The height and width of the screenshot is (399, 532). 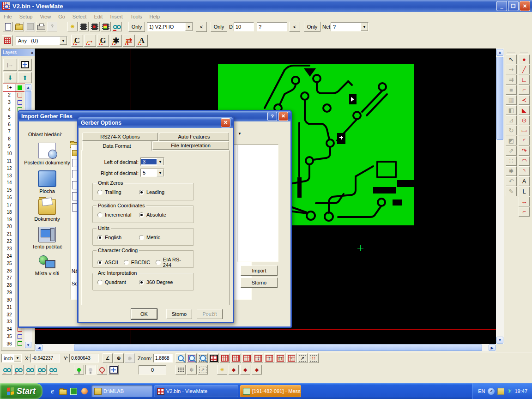 What do you see at coordinates (90, 41) in the screenshot?
I see `goto-icon: →` at bounding box center [90, 41].